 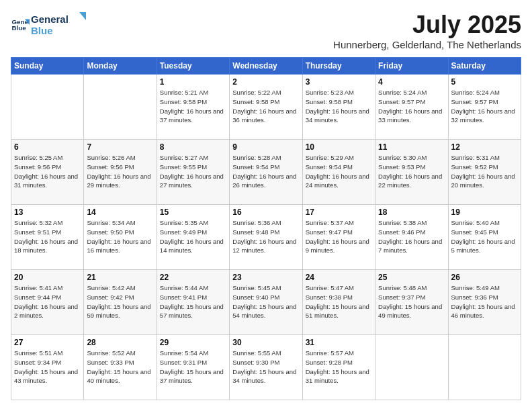 What do you see at coordinates (484, 302) in the screenshot?
I see `table-row: 26Sunrise: 5:49 AM Sunset: 9:36 PM Dayli…` at bounding box center [484, 302].